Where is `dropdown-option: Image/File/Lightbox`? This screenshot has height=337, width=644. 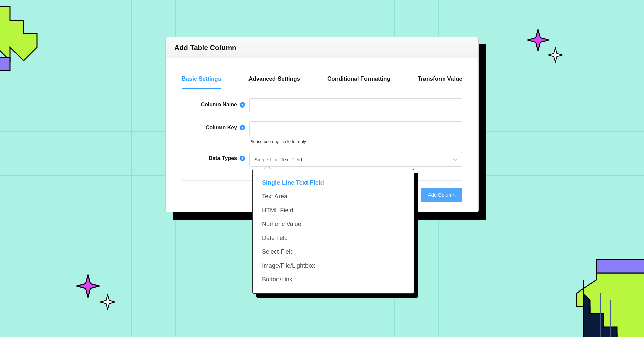 dropdown-option: Image/File/Lightbox is located at coordinates (333, 266).